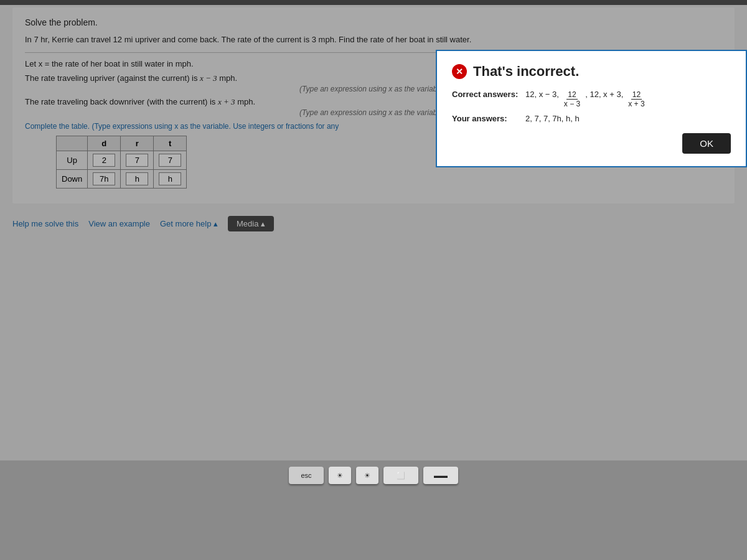 This screenshot has width=747, height=560. What do you see at coordinates (571, 95) in the screenshot?
I see `fraction-numerator-1: 12` at bounding box center [571, 95].